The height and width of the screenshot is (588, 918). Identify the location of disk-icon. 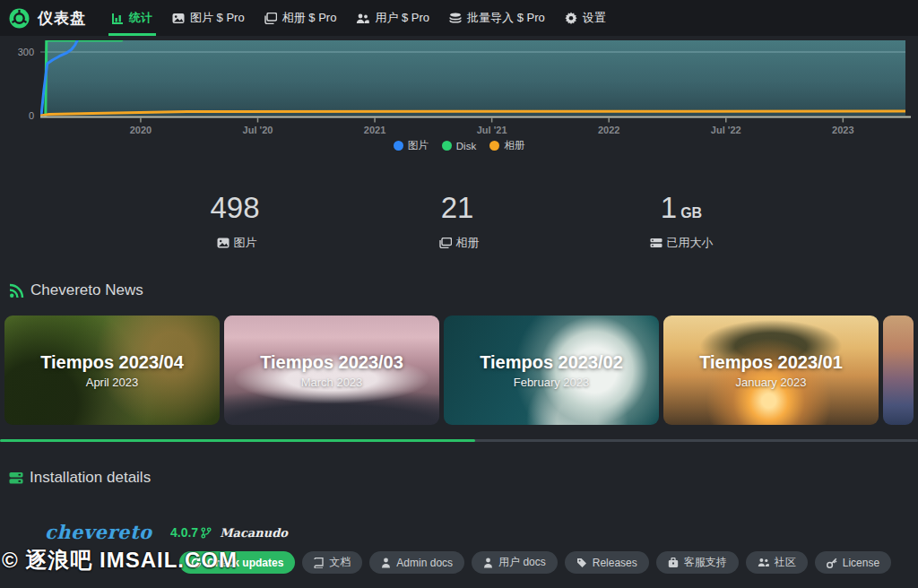
(656, 243).